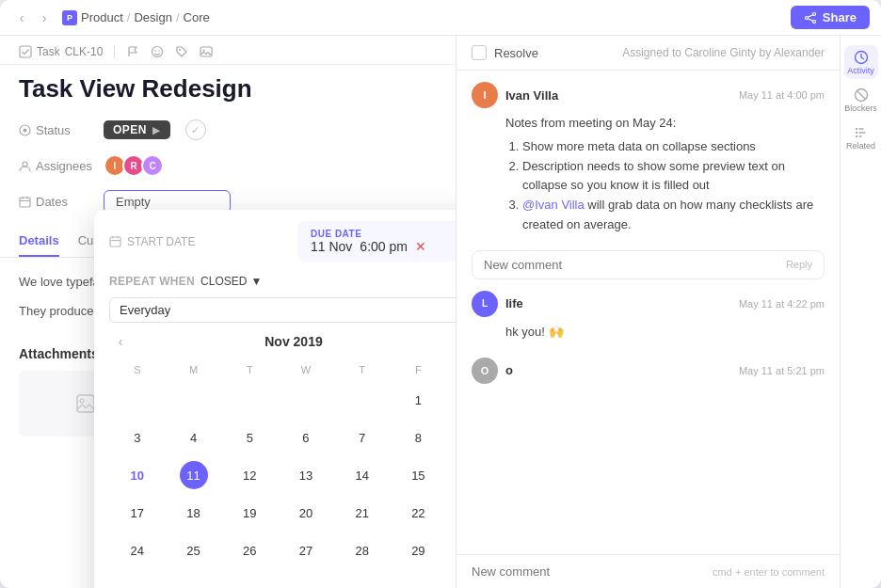  Describe the element at coordinates (306, 550) in the screenshot. I see `day-27: 27` at that location.